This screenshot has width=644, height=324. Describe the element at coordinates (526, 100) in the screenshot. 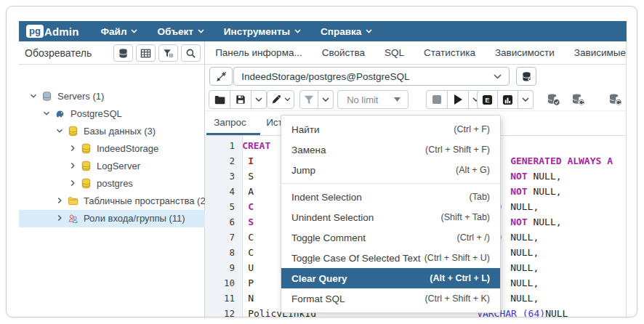

I see `explain-options-button` at that location.